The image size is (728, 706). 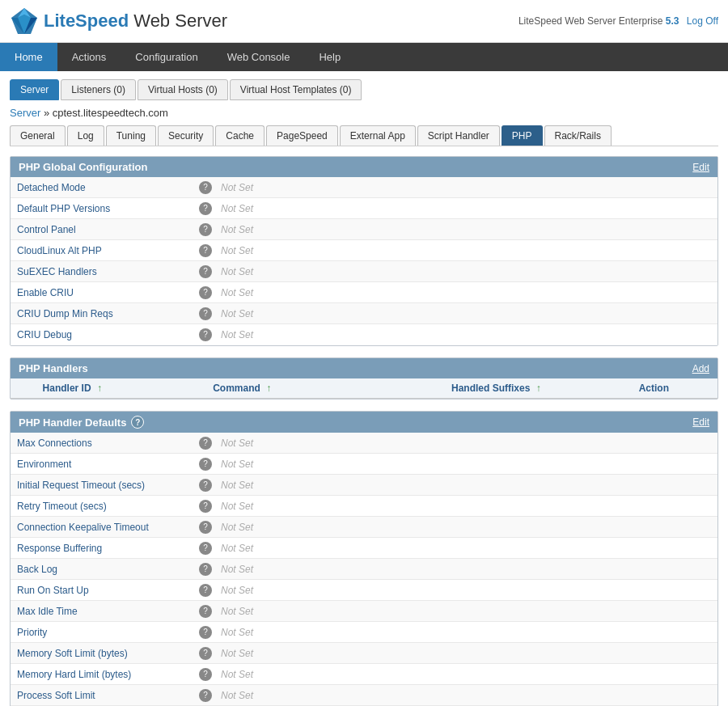 What do you see at coordinates (364, 611) in the screenshot?
I see `table-row: Max Idle Time ? Not Set` at bounding box center [364, 611].